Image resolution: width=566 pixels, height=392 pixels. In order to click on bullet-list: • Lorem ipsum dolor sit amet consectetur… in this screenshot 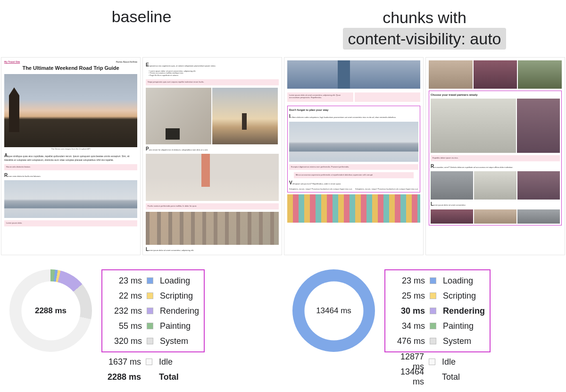, I will do `click(212, 74)`.